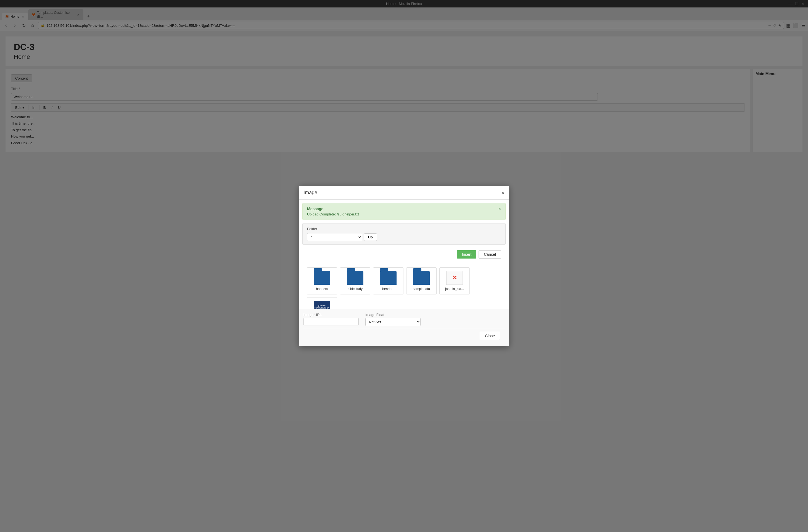 This screenshot has height=532, width=808. What do you see at coordinates (322, 278) in the screenshot?
I see `folder-icon-banners` at bounding box center [322, 278].